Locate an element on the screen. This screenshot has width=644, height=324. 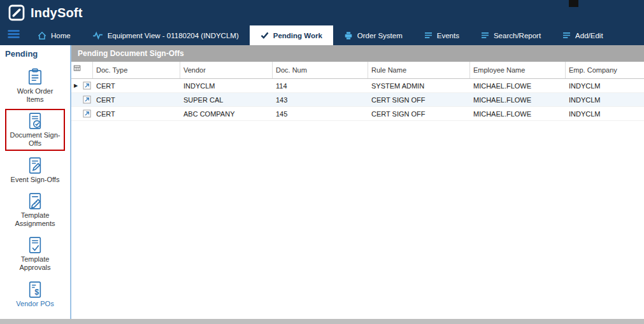
nav-tab-label: Add/Edit is located at coordinates (589, 36).